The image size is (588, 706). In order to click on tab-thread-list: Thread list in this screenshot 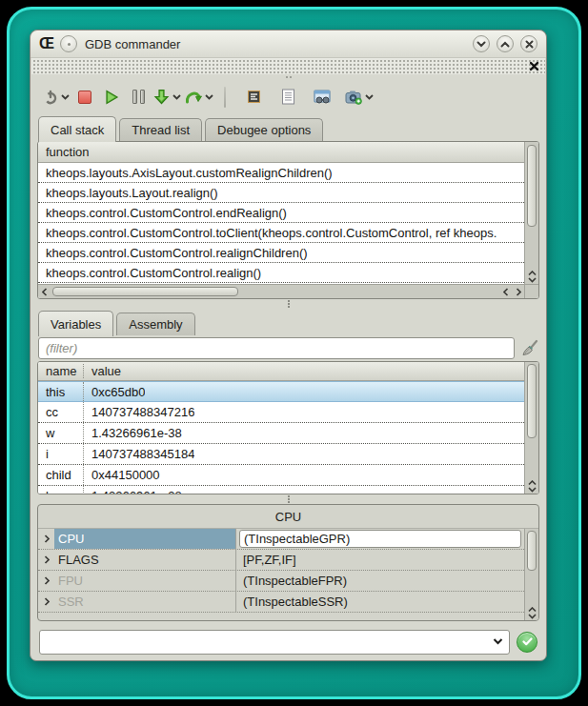, I will do `click(160, 130)`.